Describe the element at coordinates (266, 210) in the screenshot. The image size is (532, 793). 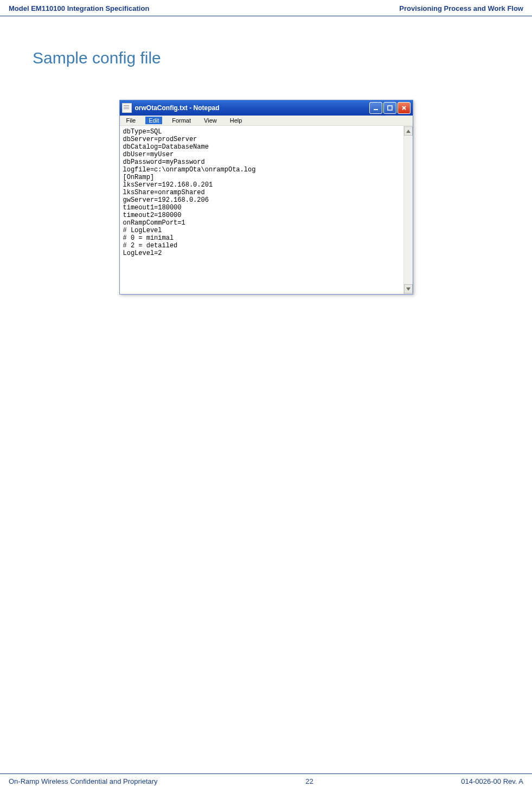
I see `editor-area: dbType=SQL dbServer=prodServer dbCatalog…` at that location.